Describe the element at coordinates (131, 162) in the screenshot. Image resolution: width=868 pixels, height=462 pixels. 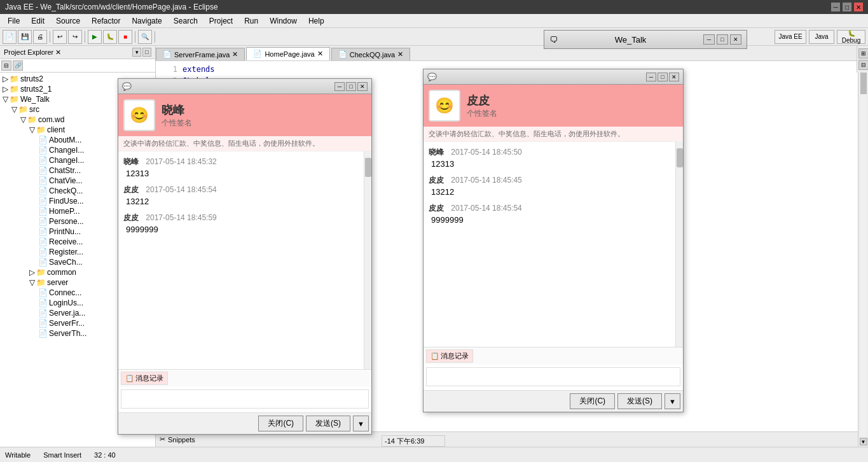
I see `msg-sender: 晓峰` at that location.